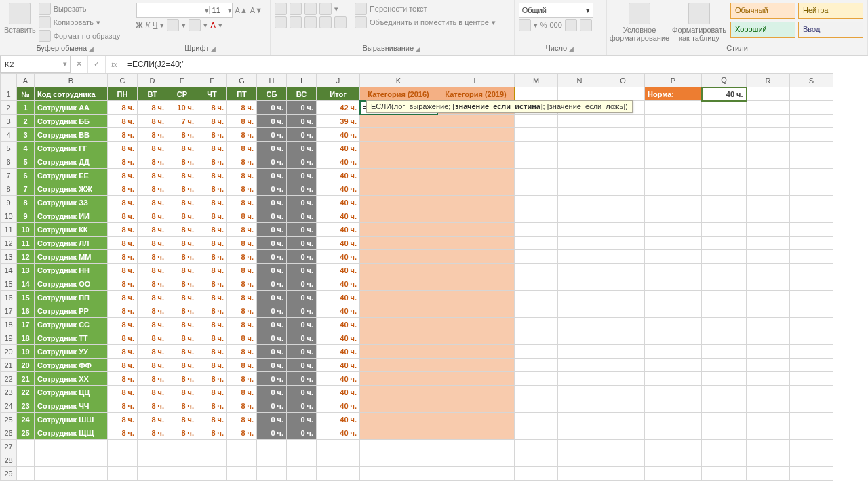 This screenshot has width=868, height=488. Describe the element at coordinates (26, 257) in the screenshot. I see `cell: 12` at that location.